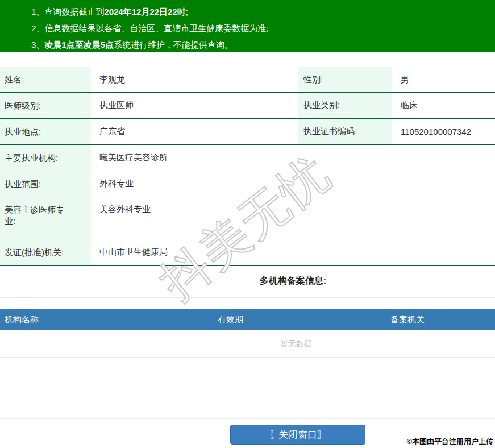 This screenshot has width=495, height=448. I want to click on notice-3-bold-text: 凌晨1点至凌晨5点, so click(79, 44).